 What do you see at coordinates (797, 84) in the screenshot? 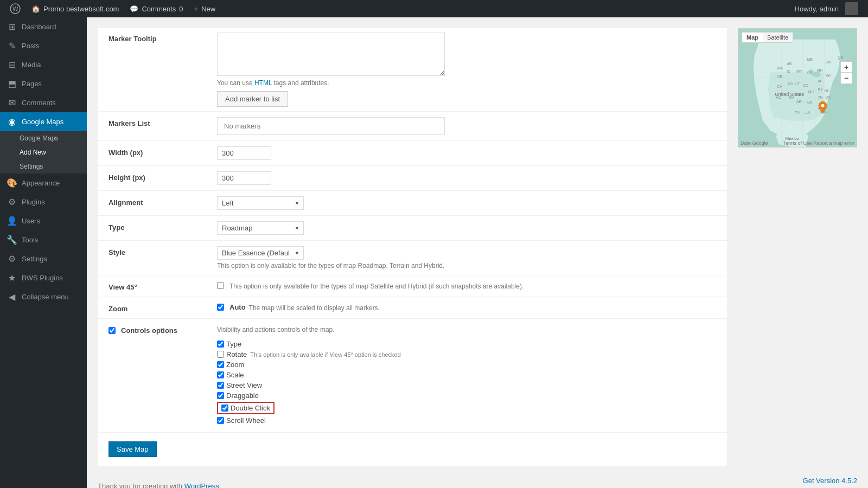
I see `svg-text: UT` at bounding box center [797, 84].